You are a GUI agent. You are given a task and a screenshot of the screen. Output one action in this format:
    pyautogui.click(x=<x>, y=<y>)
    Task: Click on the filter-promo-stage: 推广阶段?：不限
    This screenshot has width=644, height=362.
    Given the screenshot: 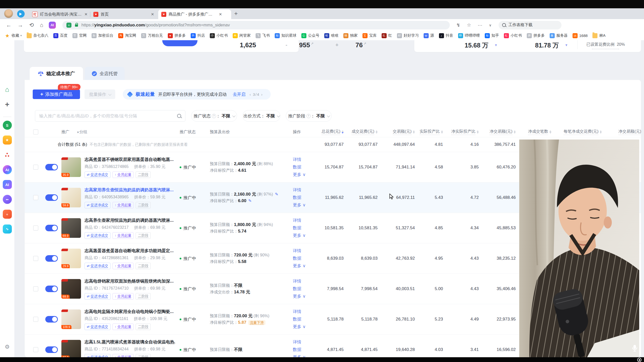 What is the action you would take?
    pyautogui.click(x=309, y=116)
    